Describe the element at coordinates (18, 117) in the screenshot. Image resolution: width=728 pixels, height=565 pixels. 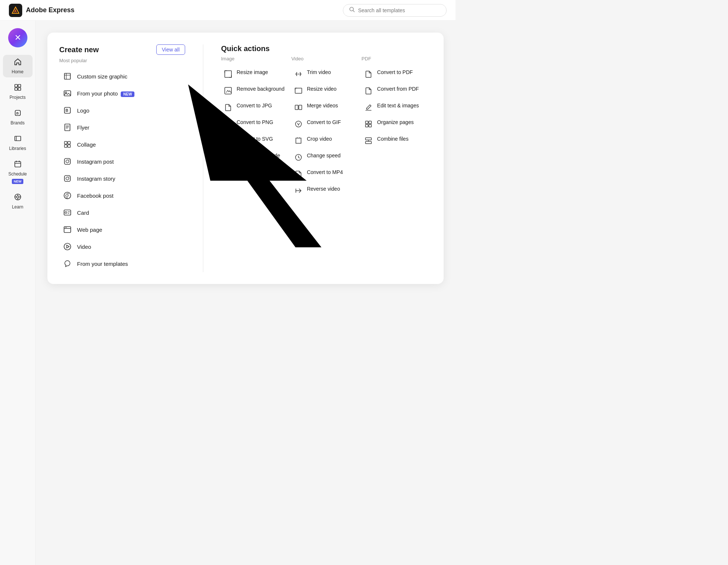
I see `sidebar-item-brands: B Brands` at that location.